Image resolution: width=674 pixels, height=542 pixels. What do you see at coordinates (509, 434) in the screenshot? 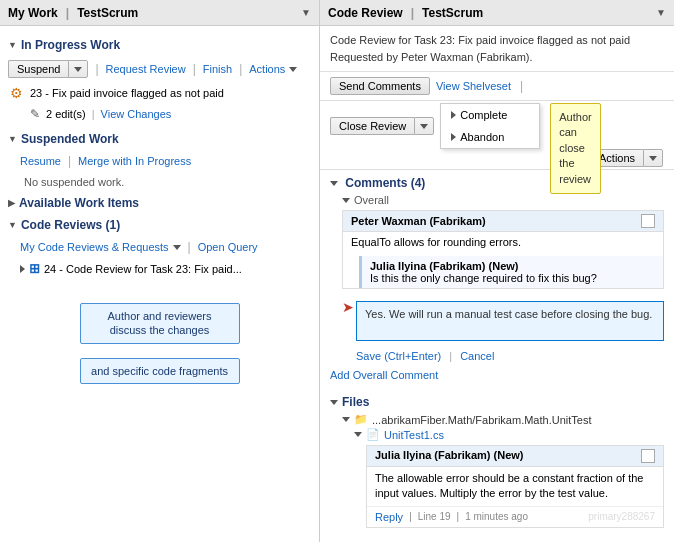
I see `file-item-unittest: 📄 UnitTest1.cs` at bounding box center [509, 434].